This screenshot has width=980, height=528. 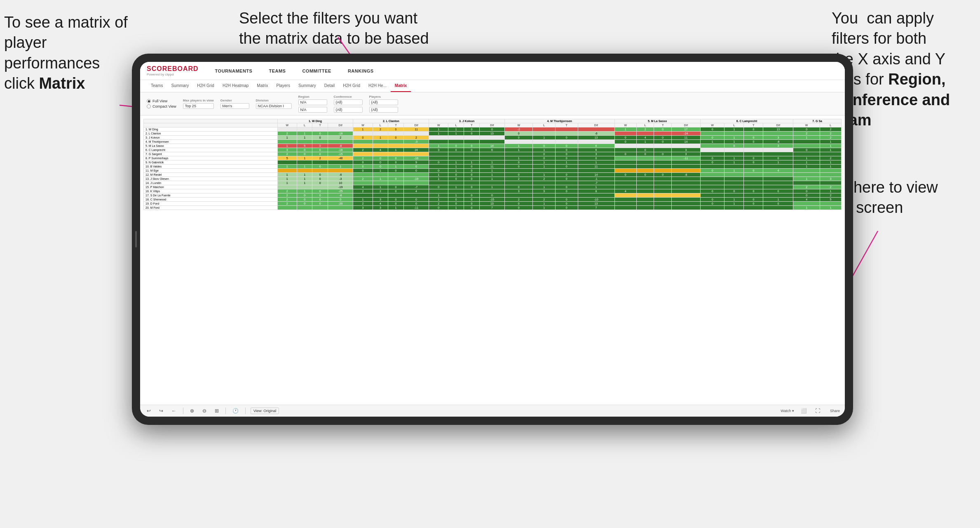 I want to click on undo-button: ↩, so click(x=149, y=411).